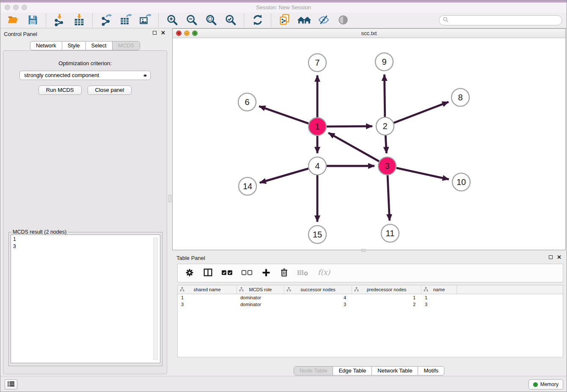 The image size is (567, 392). Describe the element at coordinates (317, 235) in the screenshot. I see `graph-node-15: 15` at that location.